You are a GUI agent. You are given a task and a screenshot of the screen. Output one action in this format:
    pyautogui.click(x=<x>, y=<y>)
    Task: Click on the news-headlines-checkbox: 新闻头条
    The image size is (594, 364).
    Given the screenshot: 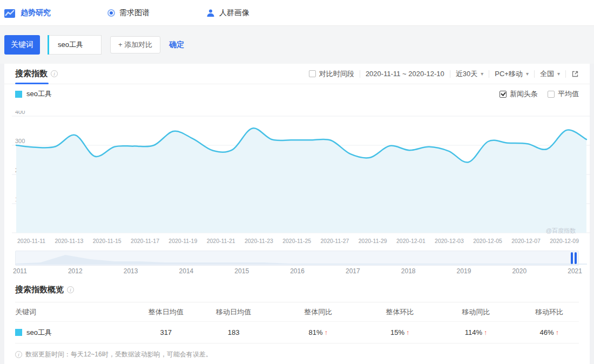 What is the action you would take?
    pyautogui.click(x=518, y=94)
    